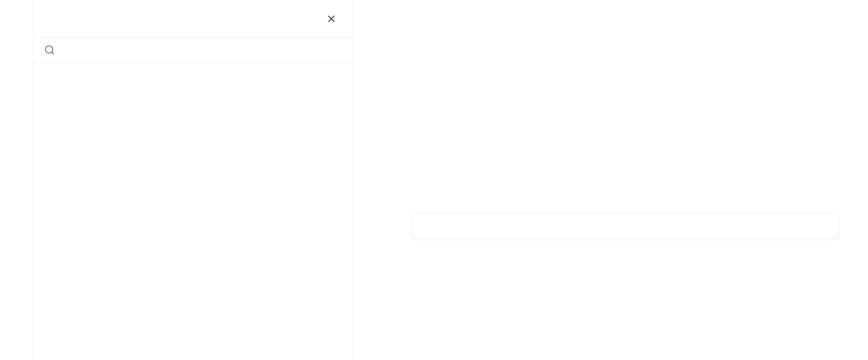 This screenshot has height=360, width=868. I want to click on sidebar-icon-rail, so click(17, 180).